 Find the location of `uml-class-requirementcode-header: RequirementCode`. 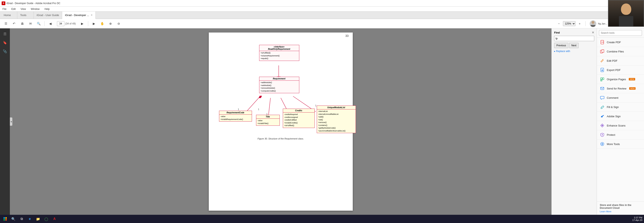

uml-class-requirementcode-header: RequirementCode is located at coordinates (236, 113).